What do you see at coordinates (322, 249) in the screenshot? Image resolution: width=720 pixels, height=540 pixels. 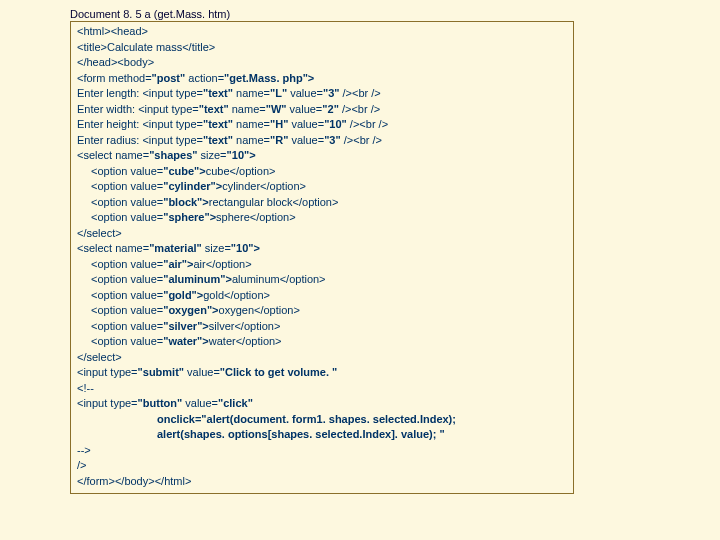 I see `code-line: <select name="material" size="10">` at bounding box center [322, 249].